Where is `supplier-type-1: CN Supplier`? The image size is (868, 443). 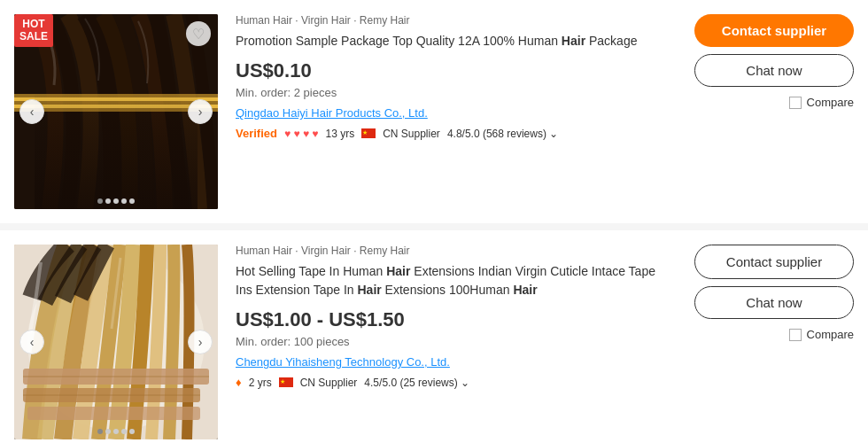 supplier-type-1: CN Supplier is located at coordinates (411, 134).